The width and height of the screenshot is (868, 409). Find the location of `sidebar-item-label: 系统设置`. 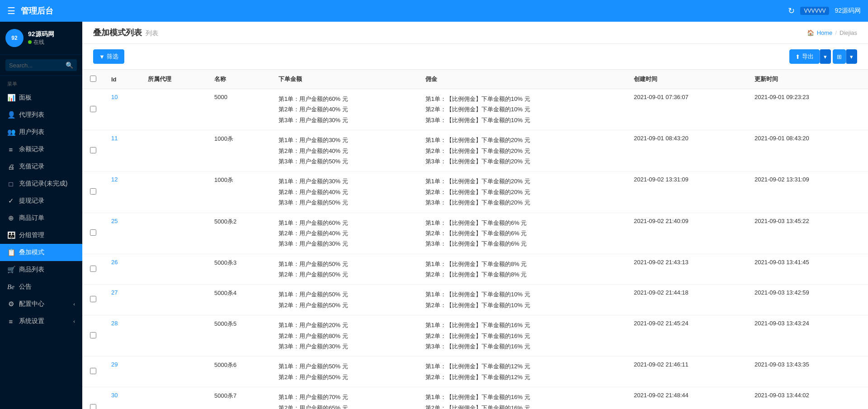

sidebar-item-label: 系统设置 is located at coordinates (32, 321).